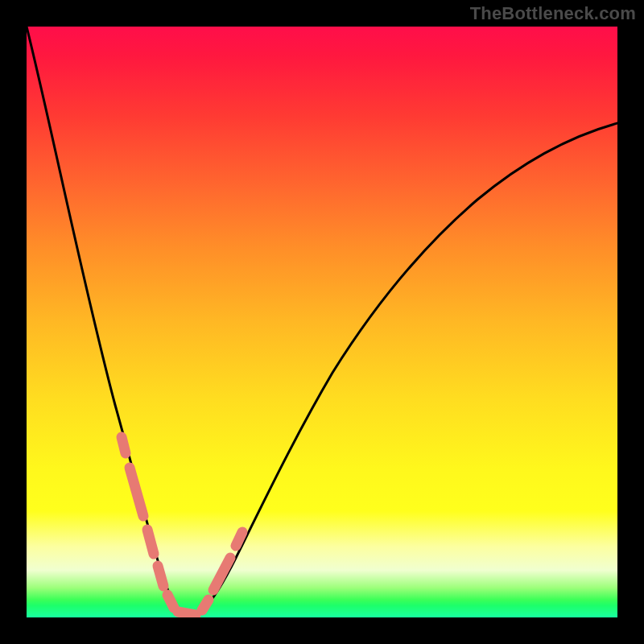 This screenshot has height=644, width=644. Describe the element at coordinates (182, 526) in the screenshot. I see `marker-group` at that location.